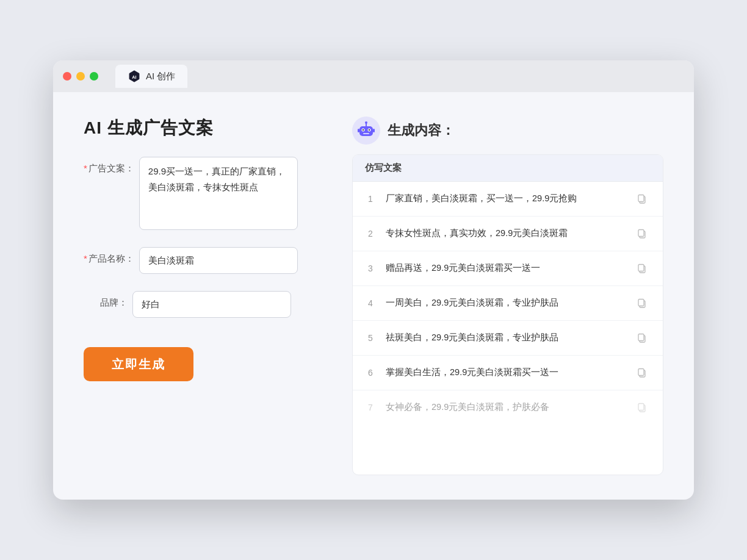 Image resolution: width=747 pixels, height=560 pixels. Describe the element at coordinates (505, 268) in the screenshot. I see `result-text-3: 赠品再送，29.9元美白淡斑霜买一送一` at that location.